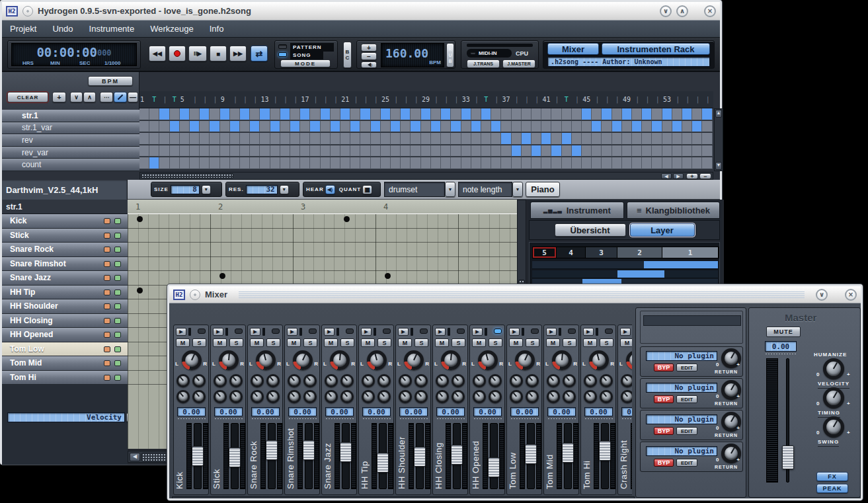 The width and height of the screenshot is (868, 503). Describe the element at coordinates (682, 356) in the screenshot. I see `fx-plugin-name-lcd: No plugin` at that location.